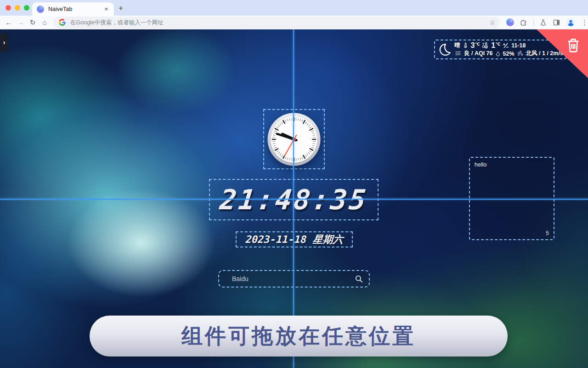 The width and height of the screenshot is (588, 368). What do you see at coordinates (458, 45) in the screenshot?
I see `weather-condition: 晴` at bounding box center [458, 45].